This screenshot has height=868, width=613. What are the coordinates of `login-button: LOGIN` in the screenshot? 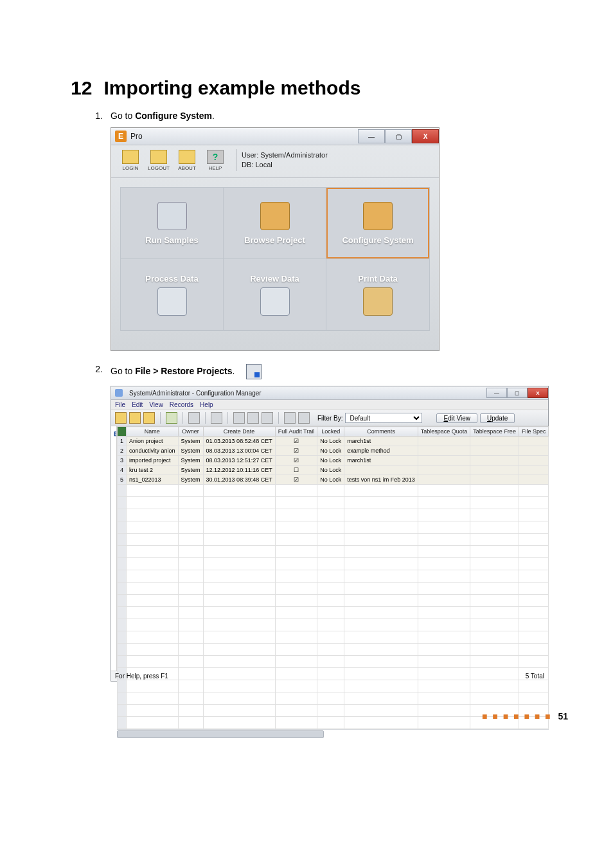 It's located at (130, 161).